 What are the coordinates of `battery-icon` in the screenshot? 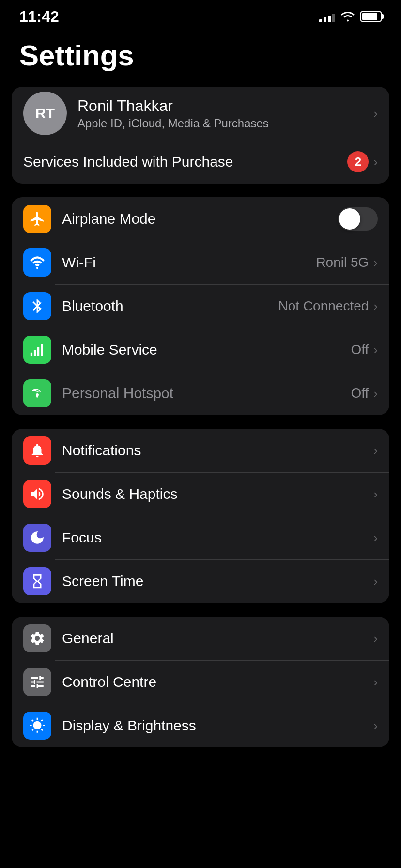 It's located at (371, 16).